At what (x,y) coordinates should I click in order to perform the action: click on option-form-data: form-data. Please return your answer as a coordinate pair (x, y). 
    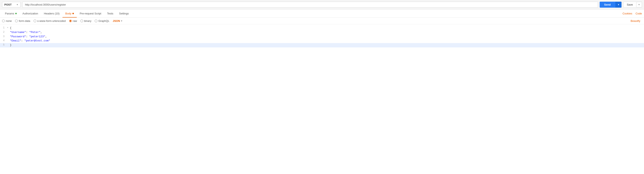
    Looking at the image, I should click on (22, 21).